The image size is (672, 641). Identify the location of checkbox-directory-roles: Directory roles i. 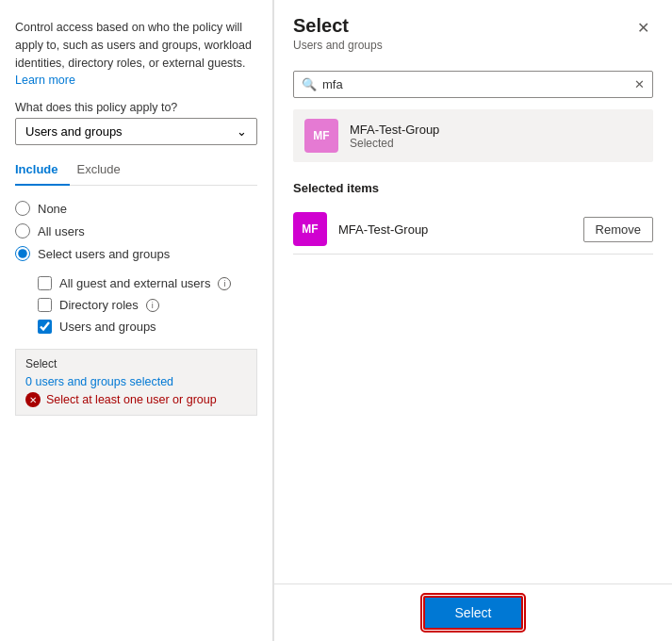
(147, 305).